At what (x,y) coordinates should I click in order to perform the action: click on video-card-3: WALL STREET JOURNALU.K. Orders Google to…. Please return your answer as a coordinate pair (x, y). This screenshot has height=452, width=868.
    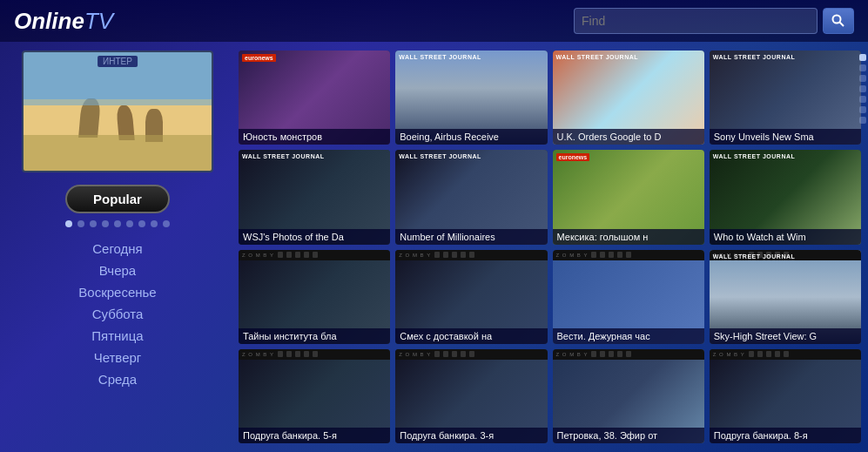
    Looking at the image, I should click on (629, 98).